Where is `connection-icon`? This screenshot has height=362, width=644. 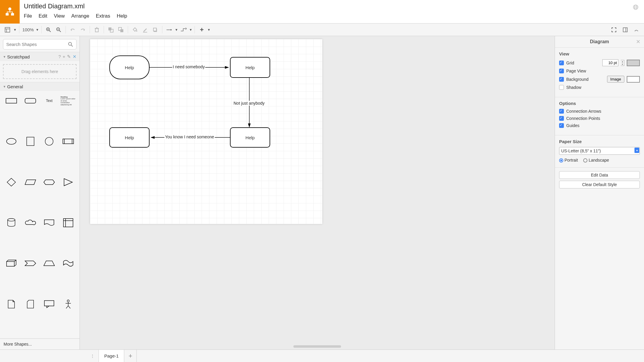 connection-icon is located at coordinates (169, 30).